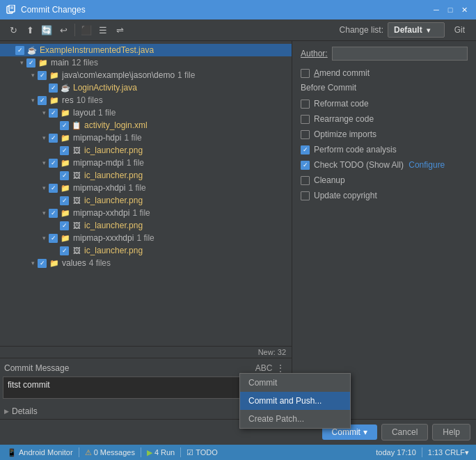  Describe the element at coordinates (305, 150) in the screenshot. I see `checkbox-perform` at that location.